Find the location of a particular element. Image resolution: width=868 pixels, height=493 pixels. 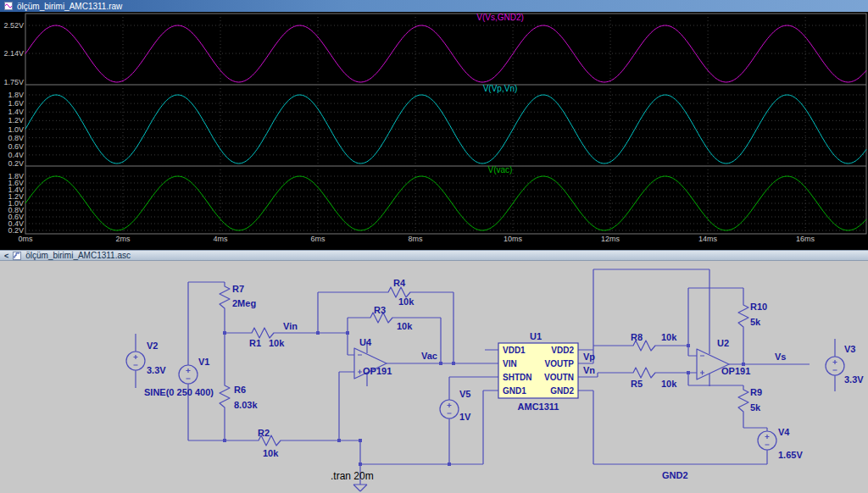

component-R4: R4 10k is located at coordinates (399, 292).